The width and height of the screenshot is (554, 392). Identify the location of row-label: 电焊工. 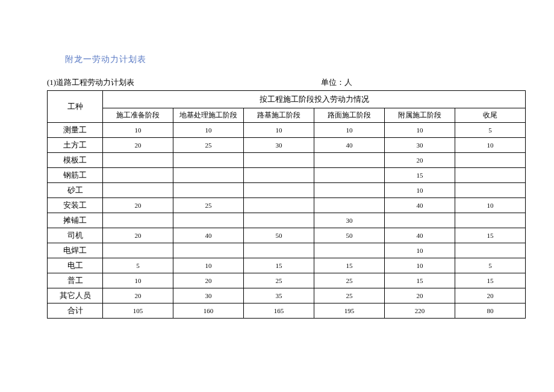
(75, 250).